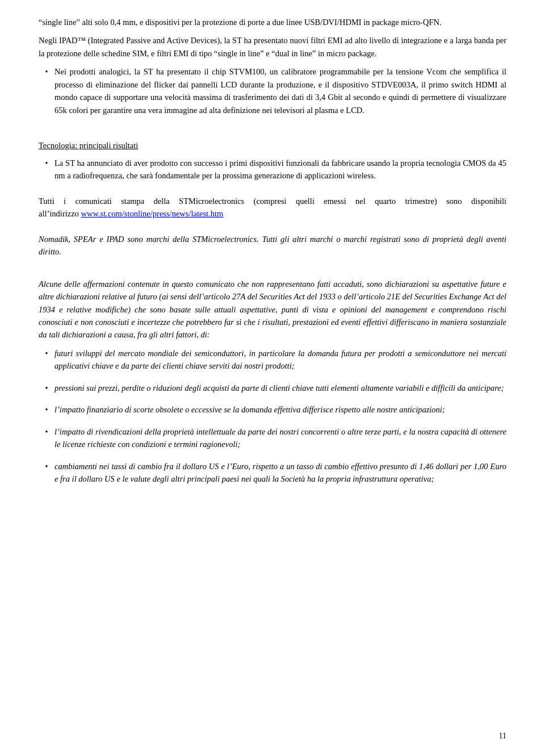 This screenshot has width=545, height=756. What do you see at coordinates (272, 391) in the screenshot?
I see `risk-item-2: • pressioni sui prezzi, perdite o riduzi…` at bounding box center [272, 391].